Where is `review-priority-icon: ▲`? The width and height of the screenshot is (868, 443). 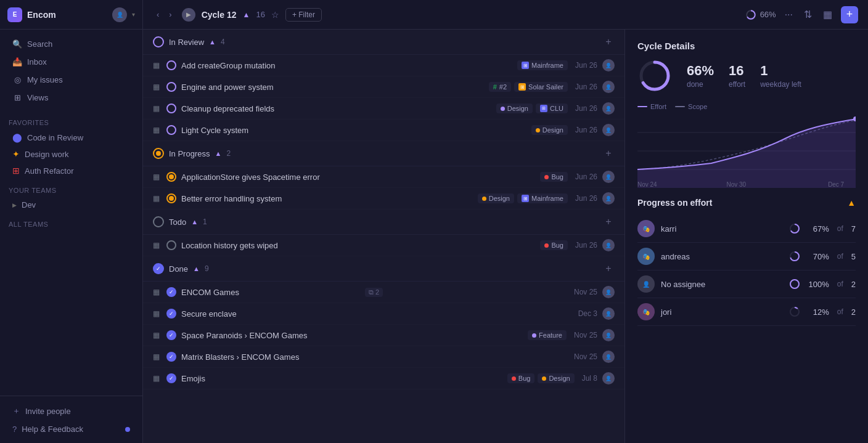
review-priority-icon: ▲ is located at coordinates (212, 42).